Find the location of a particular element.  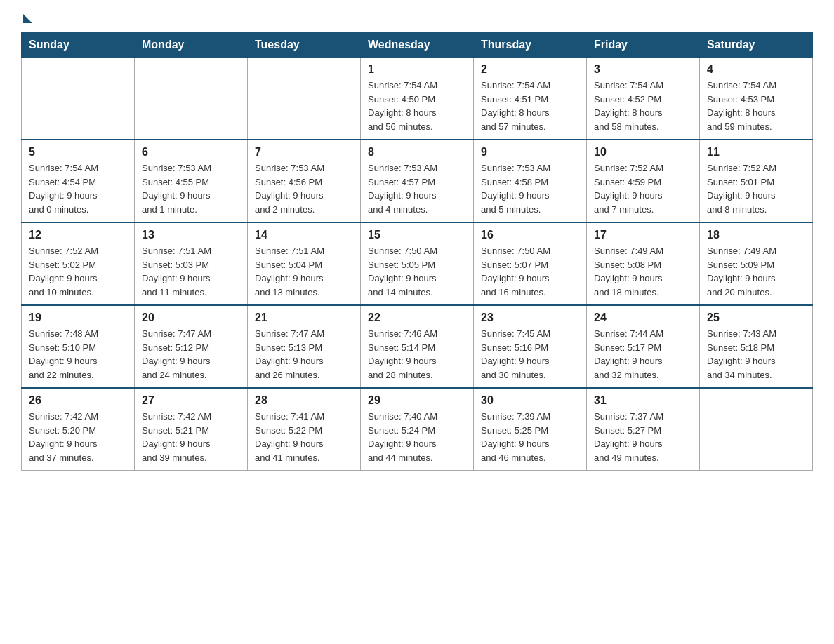

day-number: 18 is located at coordinates (756, 235).